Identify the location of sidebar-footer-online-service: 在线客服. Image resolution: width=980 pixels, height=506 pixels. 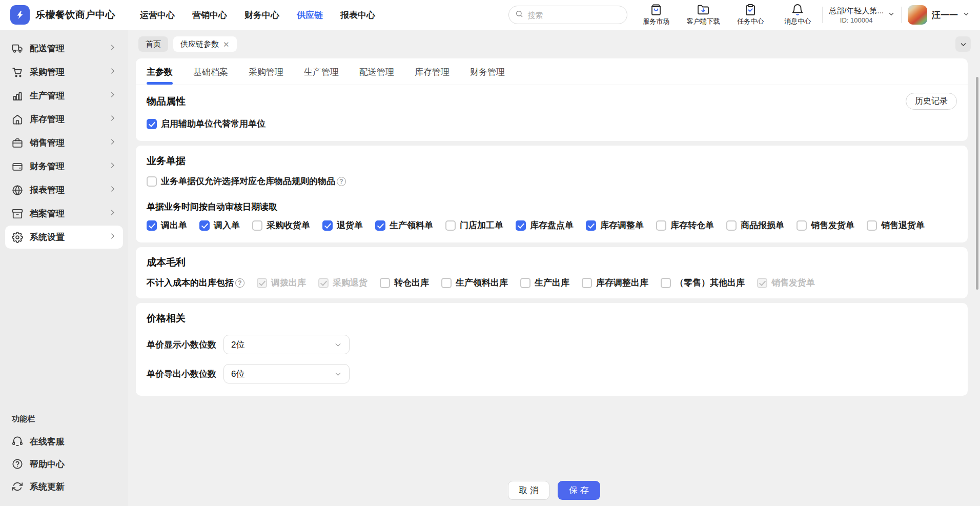
(64, 441).